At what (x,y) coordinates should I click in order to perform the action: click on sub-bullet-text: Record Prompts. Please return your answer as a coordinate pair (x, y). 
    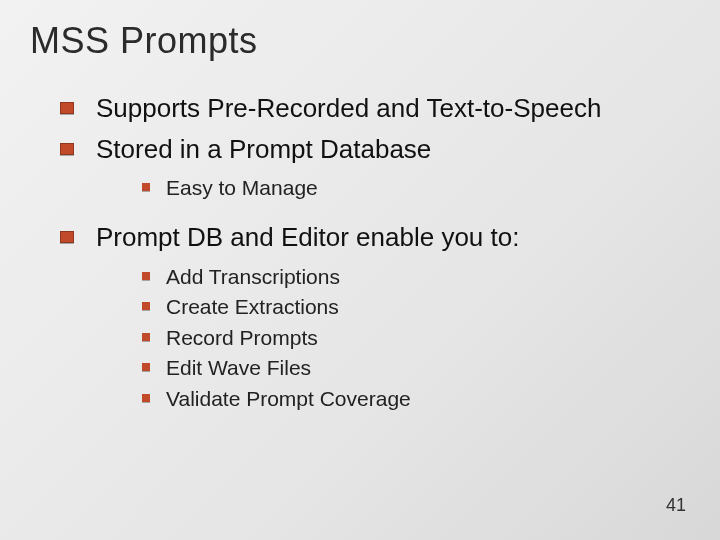
    Looking at the image, I should click on (242, 338).